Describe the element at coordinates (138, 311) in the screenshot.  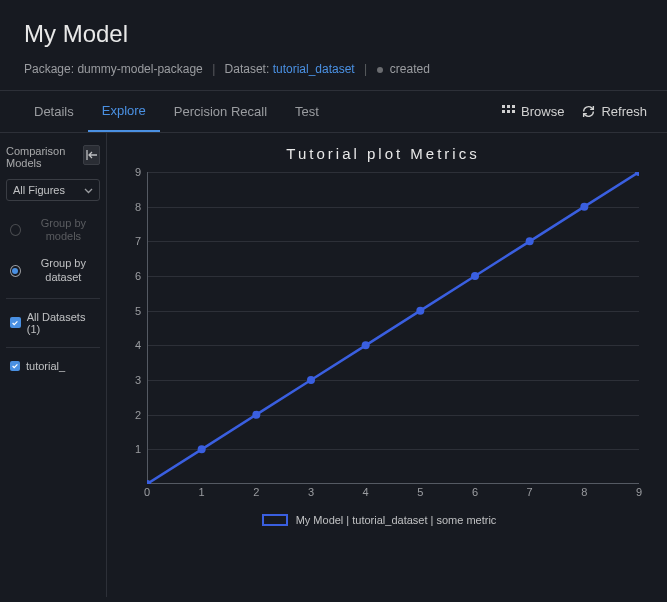
I see `y-tick: 5` at that location.